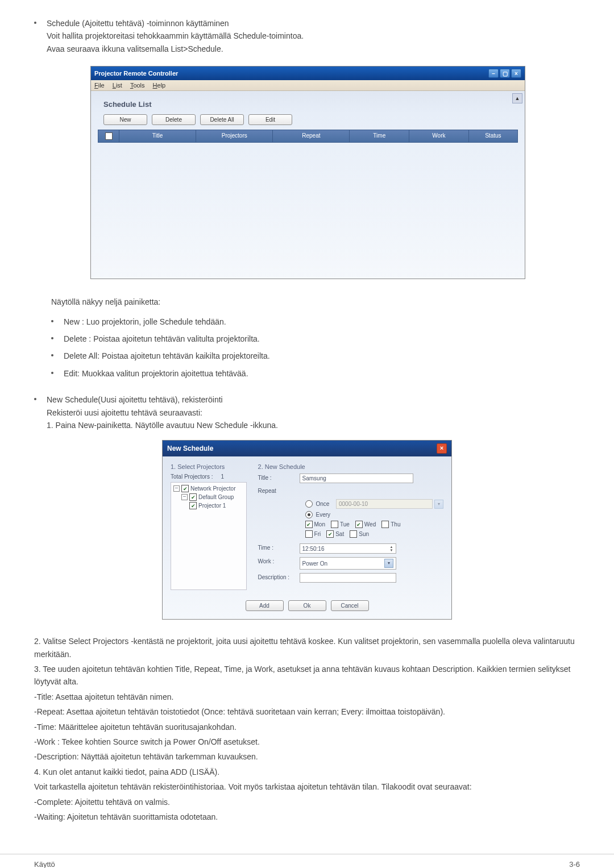 Image resolution: width=614 pixels, height=868 pixels. What do you see at coordinates (359, 524) in the screenshot?
I see `wed-checkbox: ✔` at bounding box center [359, 524].